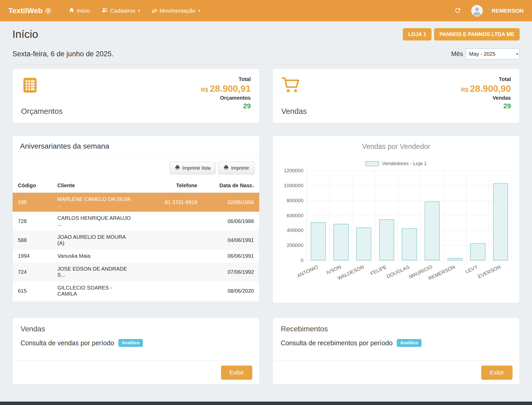 The image size is (532, 405). What do you see at coordinates (341, 242) in the screenshot?
I see `chart-bar-ivson` at bounding box center [341, 242].